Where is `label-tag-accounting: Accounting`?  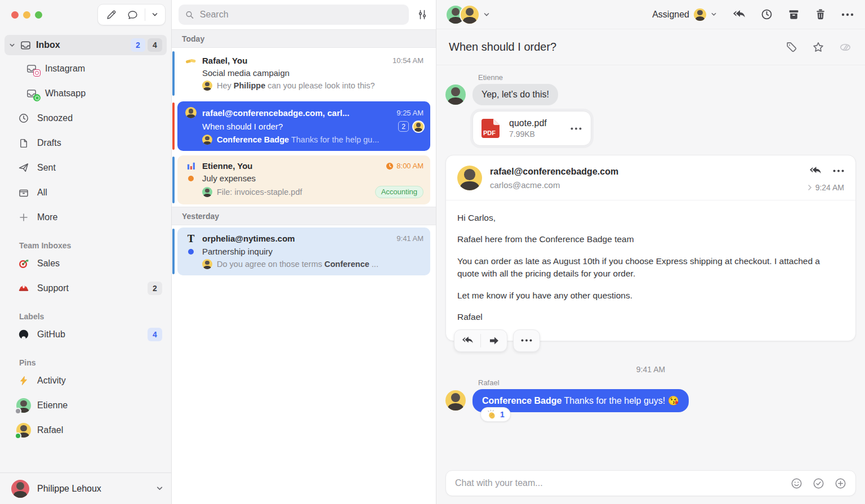 label-tag-accounting: Accounting is located at coordinates (399, 192).